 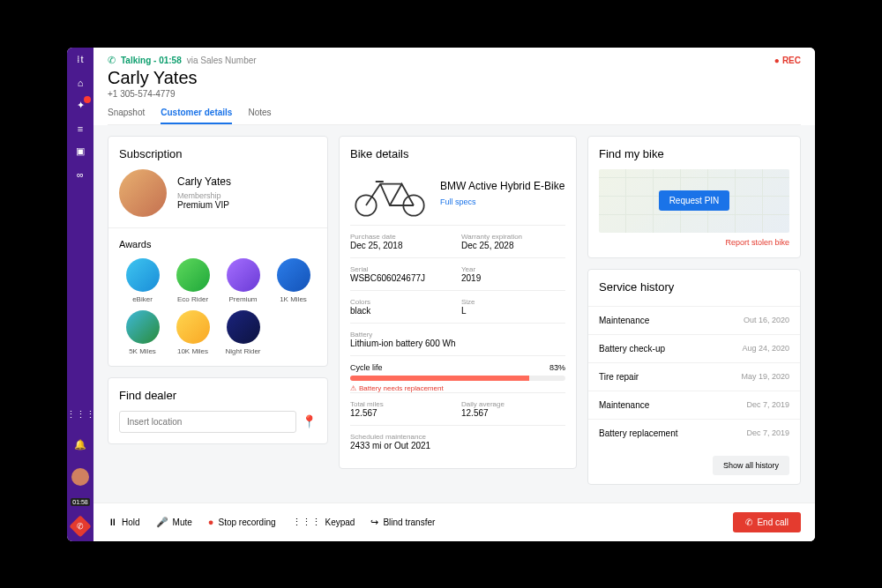 What do you see at coordinates (694, 405) in the screenshot?
I see `service-row: MaintenanceDec 7, 2019` at bounding box center [694, 405].